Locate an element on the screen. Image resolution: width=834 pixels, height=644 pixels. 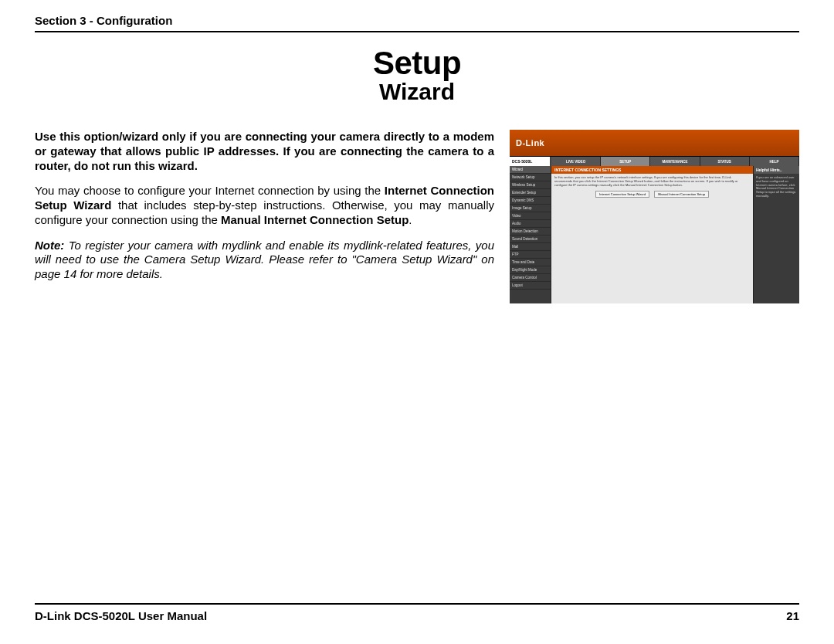
shot-side-item-time-and-date: Time and Date is located at coordinates (530, 263).